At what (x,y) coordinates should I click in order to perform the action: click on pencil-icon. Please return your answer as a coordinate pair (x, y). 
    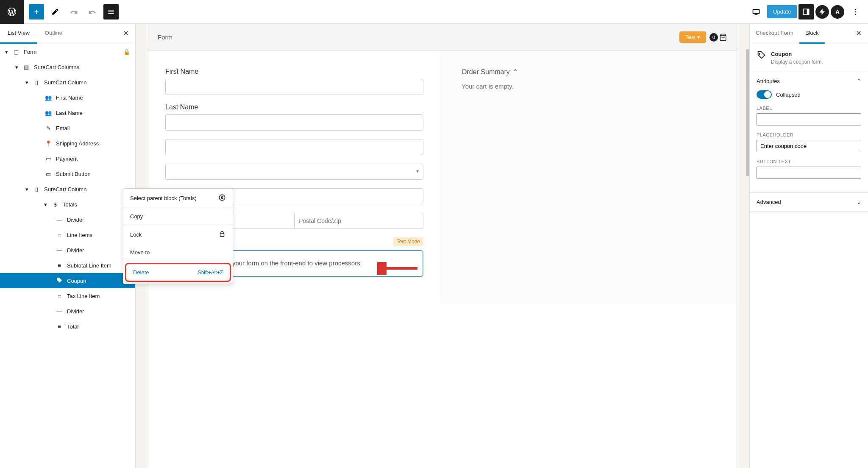
    Looking at the image, I should click on (55, 12).